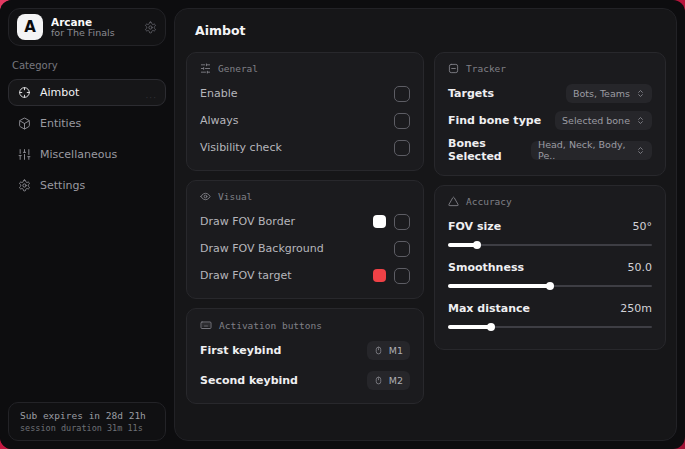  I want to click on brand-card: A Arcane for The Finals, so click(87, 27).